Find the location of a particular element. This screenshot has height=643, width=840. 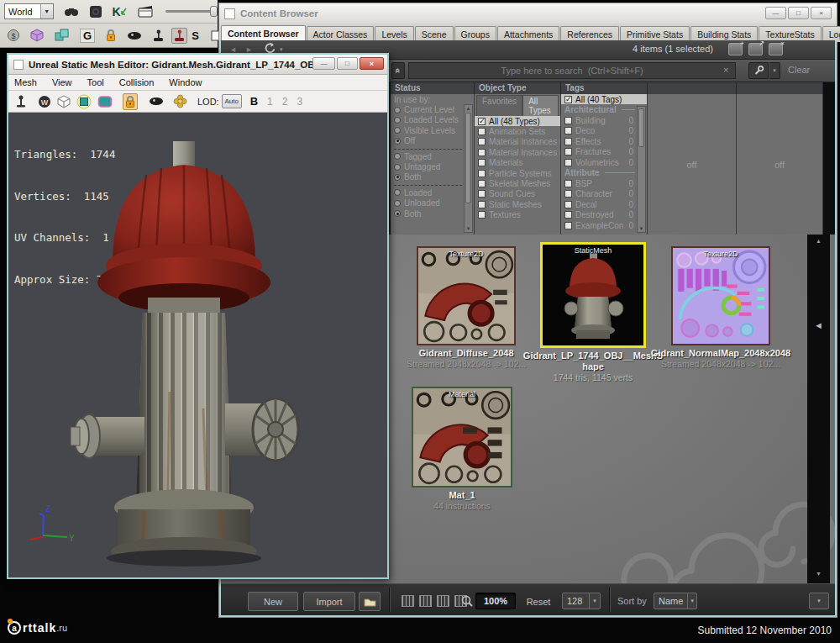

group-icon: G is located at coordinates (87, 35).